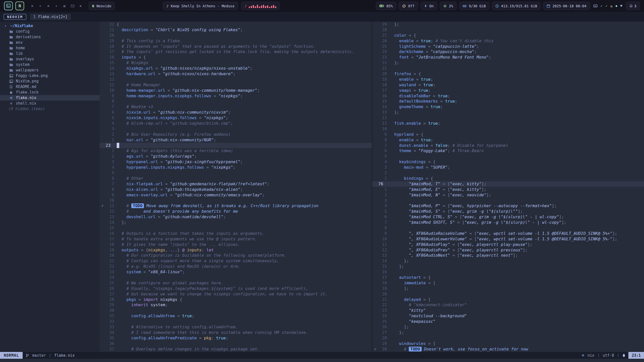 Image resolution: width=644 pixels, height=362 pixels. I want to click on code-line: 12 # and doesn't provide any benefits fo…, so click(236, 211).